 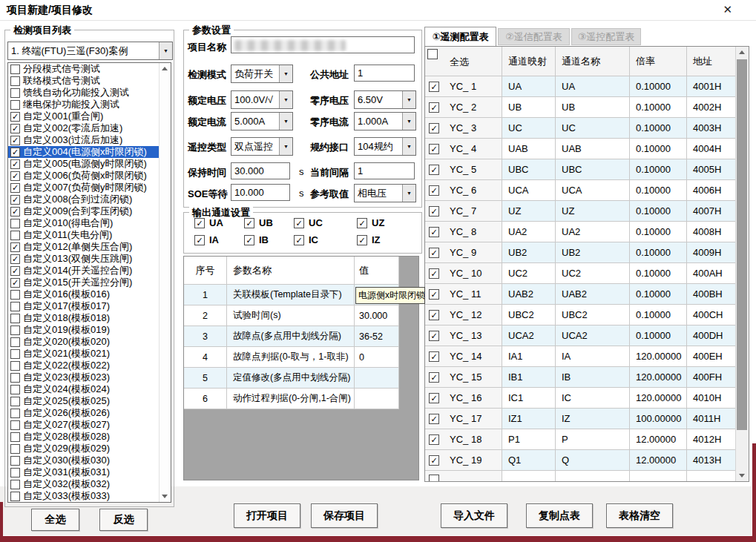 I want to click on telemetry-row: ✓ YC_ 1 UA UA 0.10000 4001H, so click(x=587, y=87).